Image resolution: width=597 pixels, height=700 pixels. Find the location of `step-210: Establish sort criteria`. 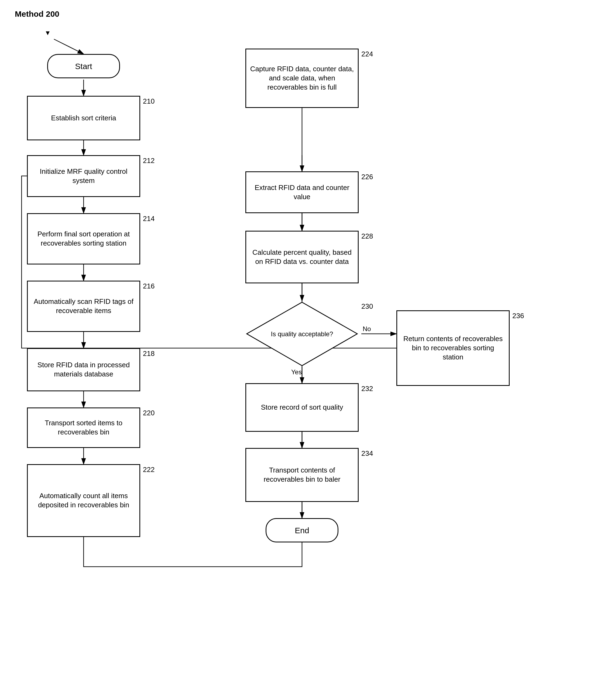

step-210: Establish sort criteria is located at coordinates (84, 118).